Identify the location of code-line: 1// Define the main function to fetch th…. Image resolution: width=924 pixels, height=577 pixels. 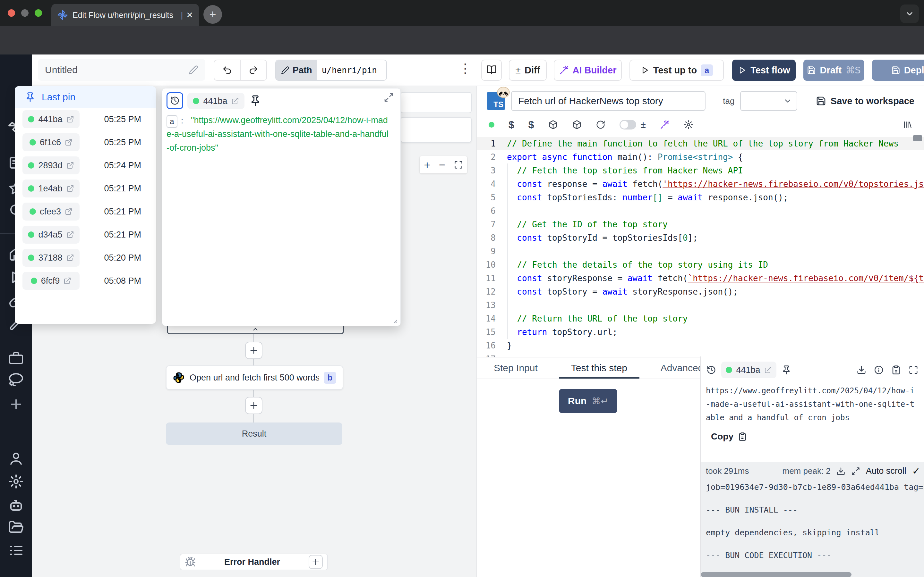
(700, 143).